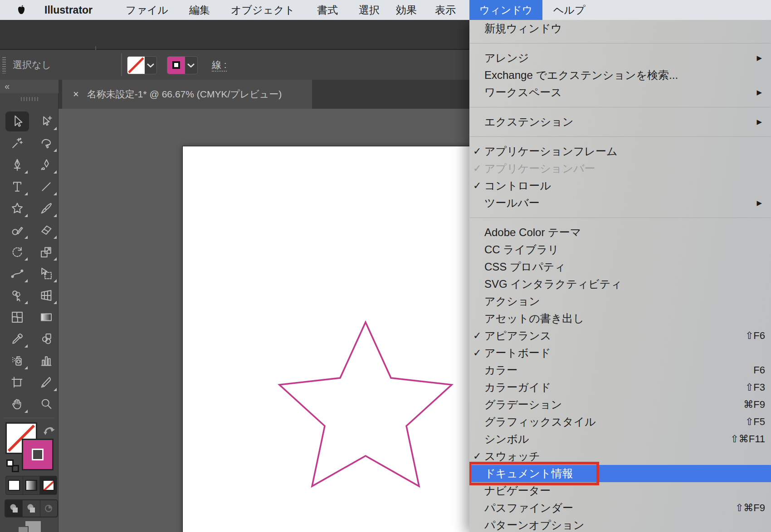 The height and width of the screenshot is (532, 771). Describe the element at coordinates (620, 301) in the screenshot. I see `menu-item-actions: アクション` at that location.